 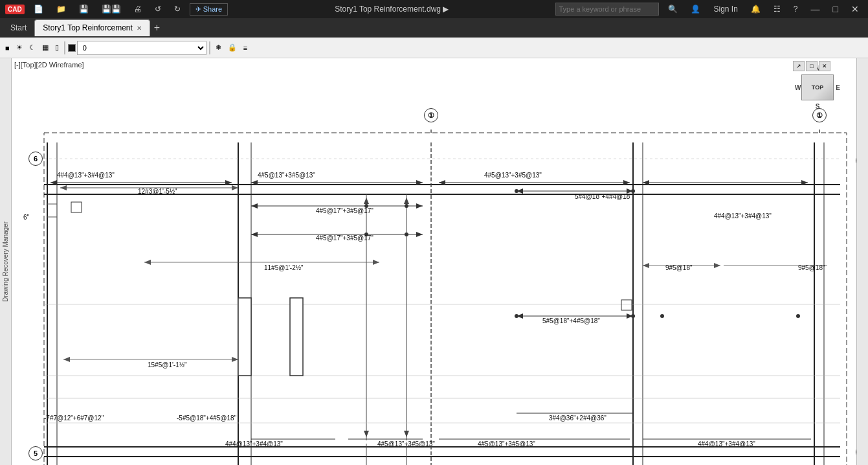 I want to click on tab-close-icon: ✕, so click(x=139, y=28).